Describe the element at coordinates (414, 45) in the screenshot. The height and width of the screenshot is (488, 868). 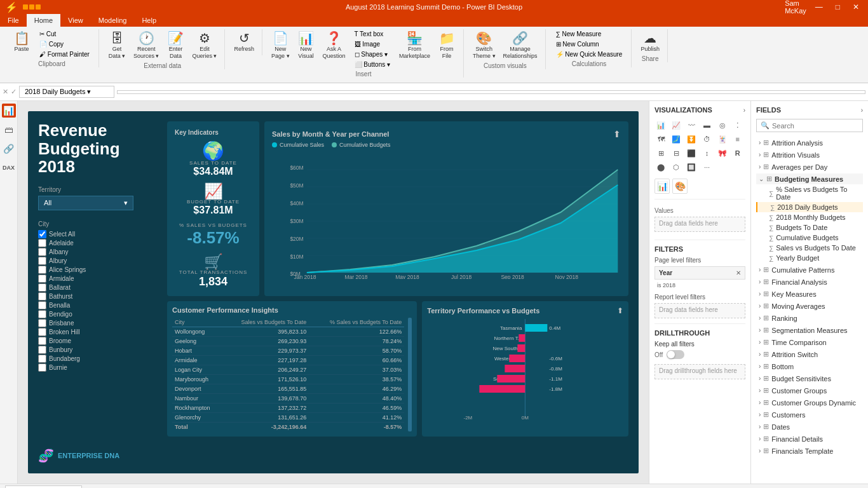
I see `from-marketplace-button: 🏪 FromMarketplace` at that location.